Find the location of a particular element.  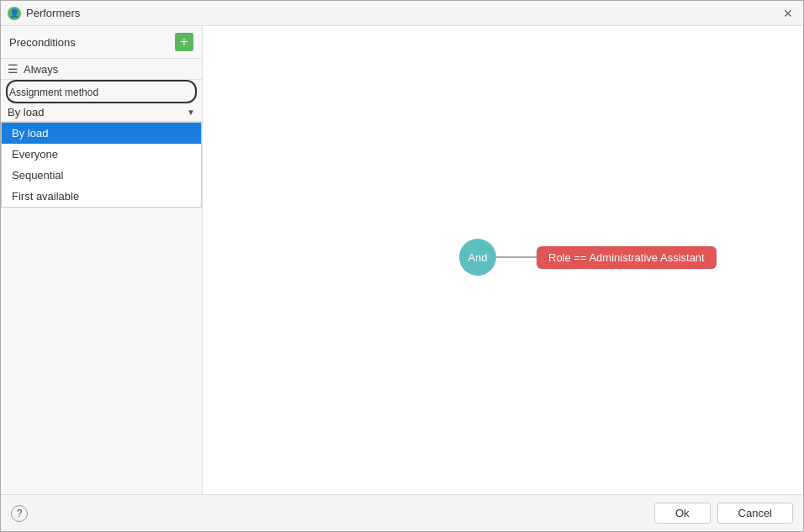

add-precondition-button: + is located at coordinates (184, 42).